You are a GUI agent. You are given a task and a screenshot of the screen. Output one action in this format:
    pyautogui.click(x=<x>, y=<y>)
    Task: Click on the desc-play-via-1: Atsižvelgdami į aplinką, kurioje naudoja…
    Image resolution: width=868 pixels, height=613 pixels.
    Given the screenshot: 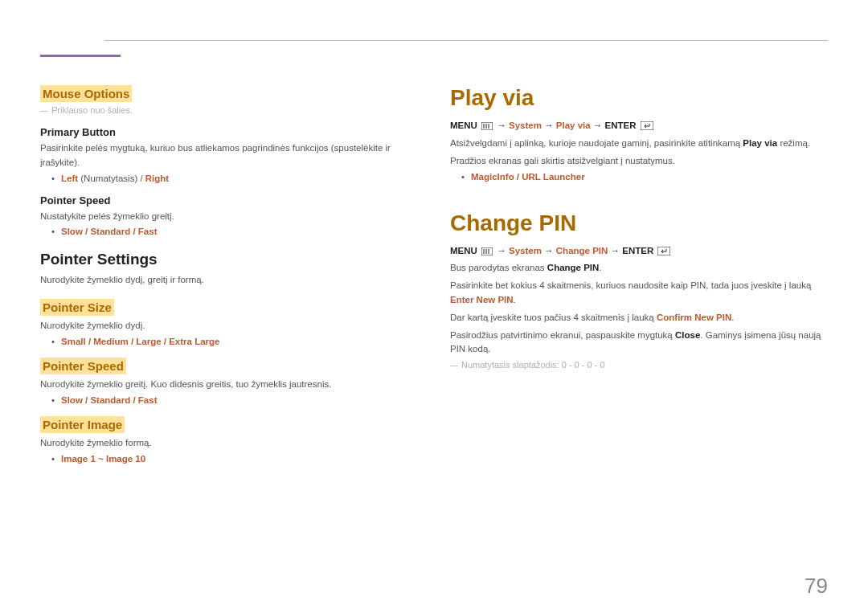 What is the action you would take?
    pyautogui.click(x=639, y=144)
    